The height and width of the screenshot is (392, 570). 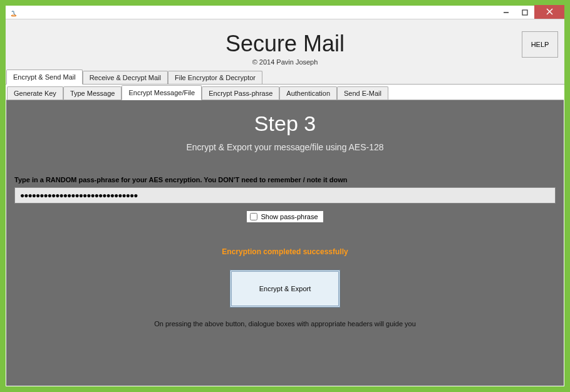 I want to click on tab-receive-decrypt-mail: Receive & Decrypt Mail, so click(x=125, y=78).